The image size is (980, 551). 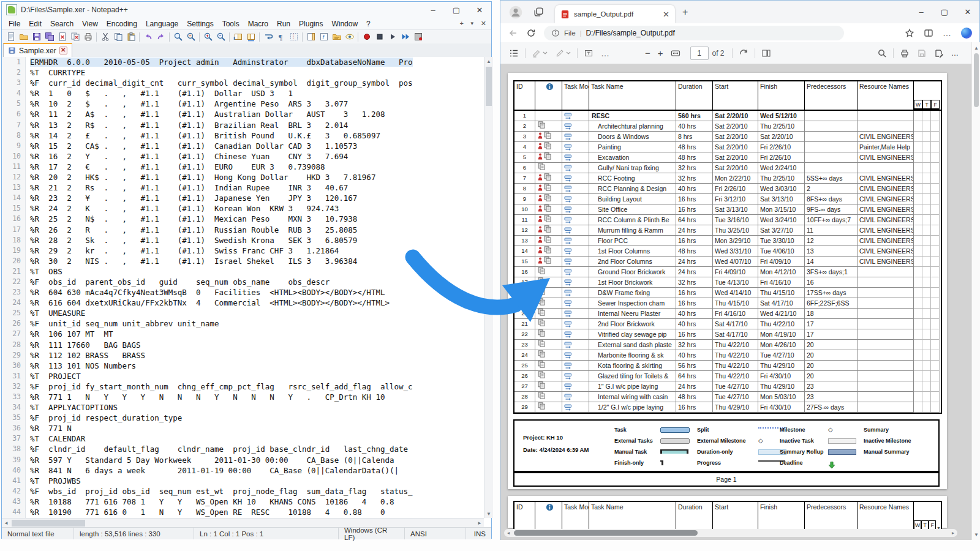 What do you see at coordinates (744, 53) in the screenshot?
I see `rotate-icon` at bounding box center [744, 53].